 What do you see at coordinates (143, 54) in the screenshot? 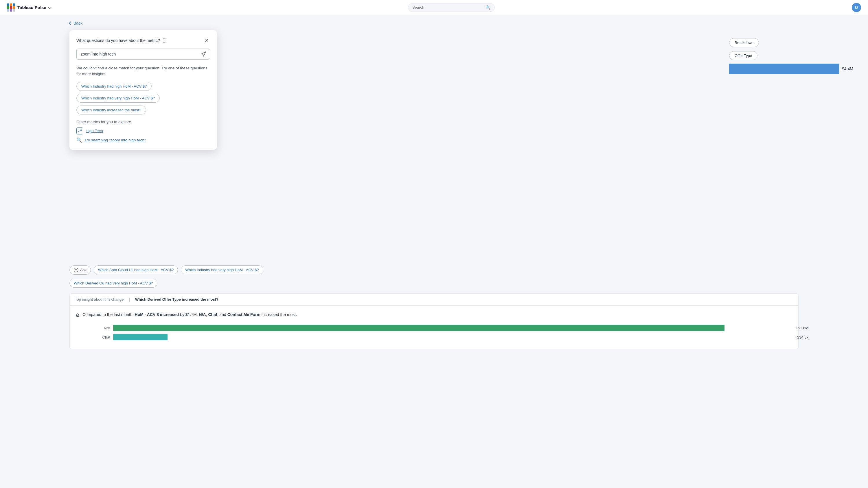
I see `modal-search-row` at bounding box center [143, 54].